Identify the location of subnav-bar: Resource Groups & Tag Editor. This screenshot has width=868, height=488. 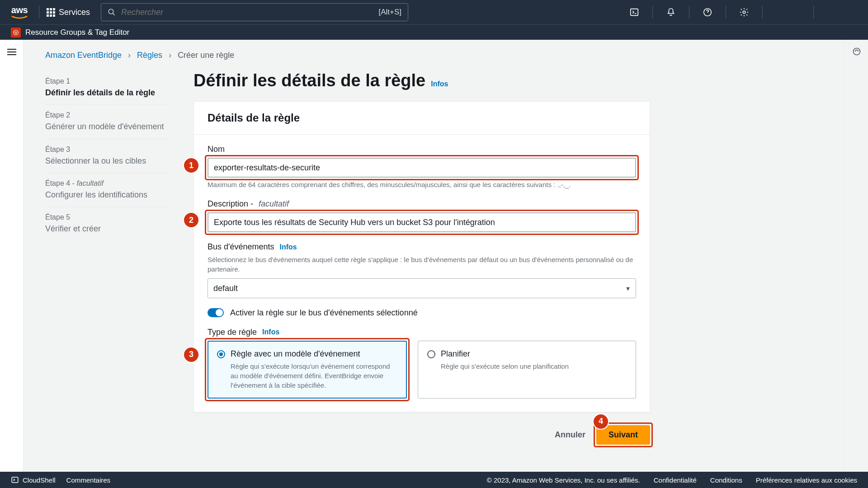
(434, 32).